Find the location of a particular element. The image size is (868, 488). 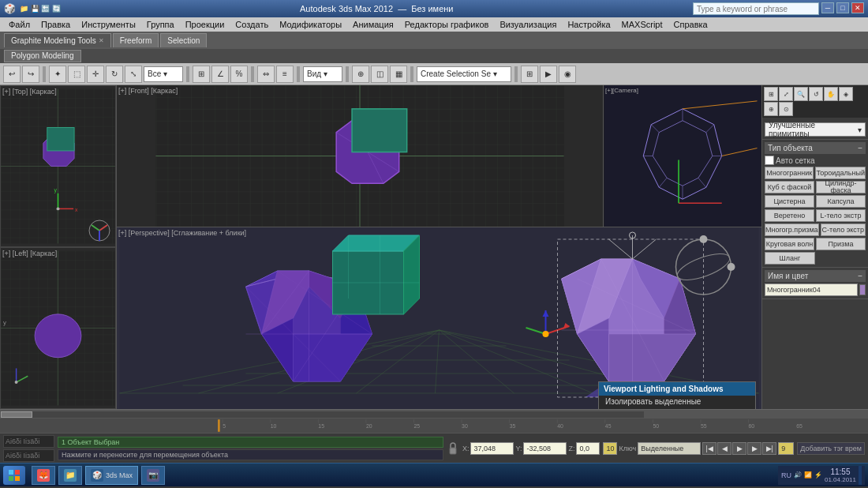

vp-walk: ⊕ is located at coordinates (771, 109).